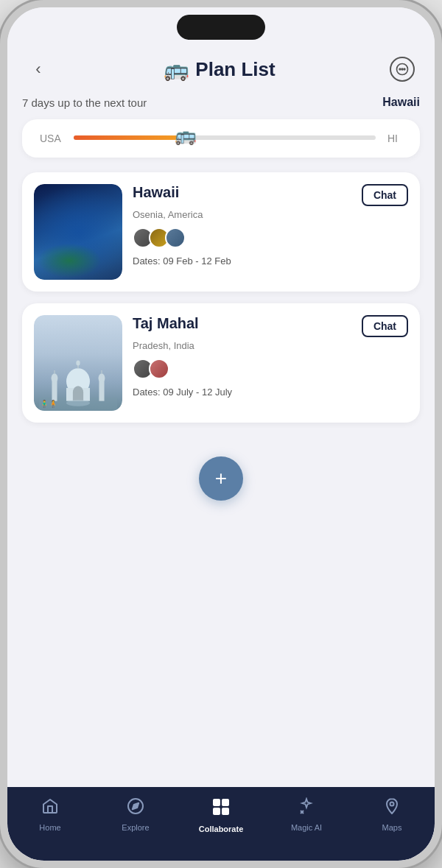 The image size is (442, 868). Describe the element at coordinates (270, 363) in the screenshot. I see `plan-info-tajmahal: Taj Mahal Chat Pradesh, India Dates: 09 …` at that location.